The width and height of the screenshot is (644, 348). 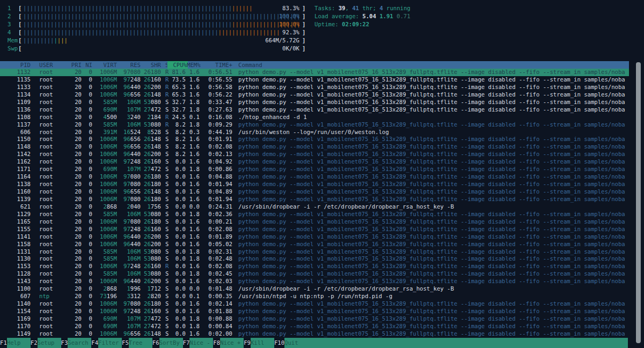 What do you see at coordinates (217, 65) in the screenshot?
I see `column-header-time: TIME+` at bounding box center [217, 65].